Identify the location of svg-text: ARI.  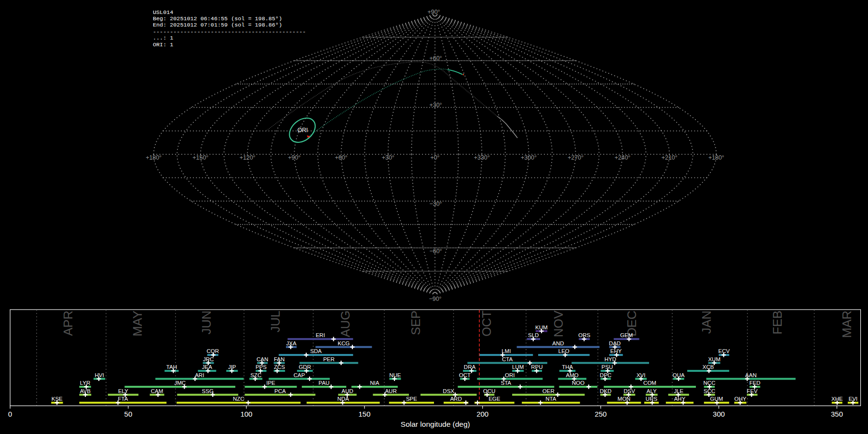
(200, 375).